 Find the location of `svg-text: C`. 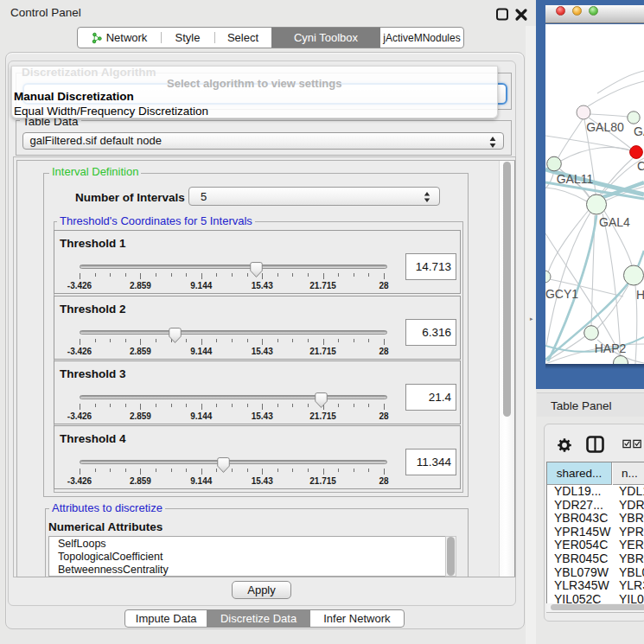

svg-text: C is located at coordinates (641, 166).